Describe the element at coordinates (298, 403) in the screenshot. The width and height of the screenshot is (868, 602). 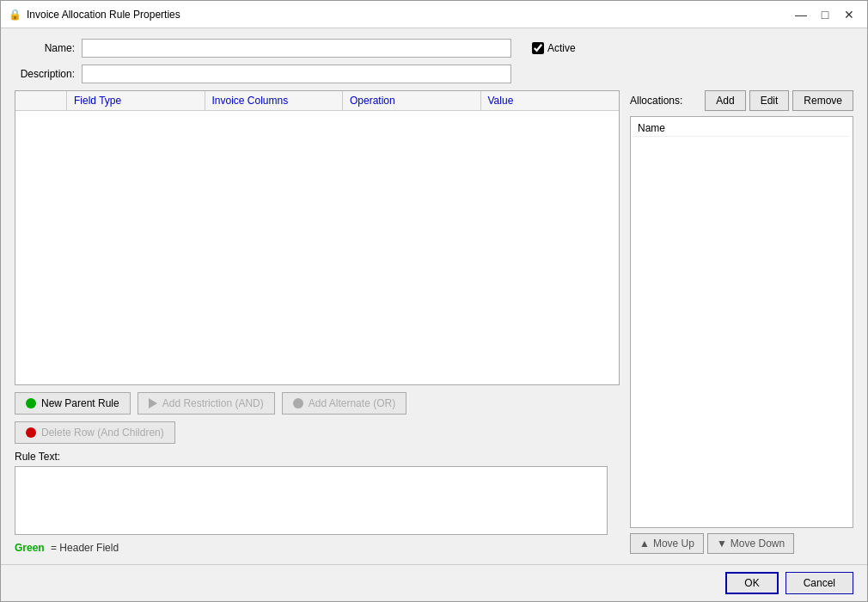
I see `add-alternate-icon` at that location.